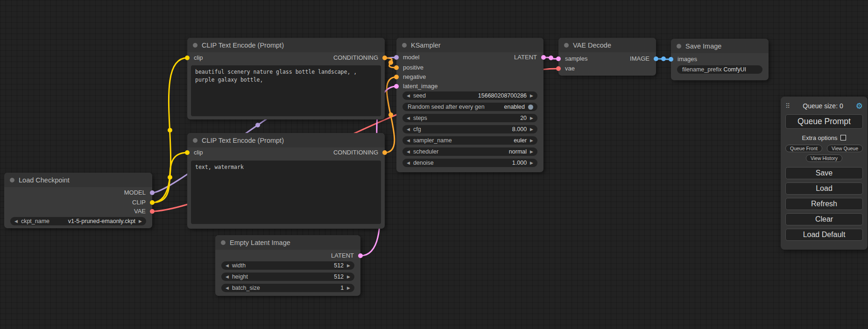  I want to click on node-title-bar: KSampler, so click(470, 45).